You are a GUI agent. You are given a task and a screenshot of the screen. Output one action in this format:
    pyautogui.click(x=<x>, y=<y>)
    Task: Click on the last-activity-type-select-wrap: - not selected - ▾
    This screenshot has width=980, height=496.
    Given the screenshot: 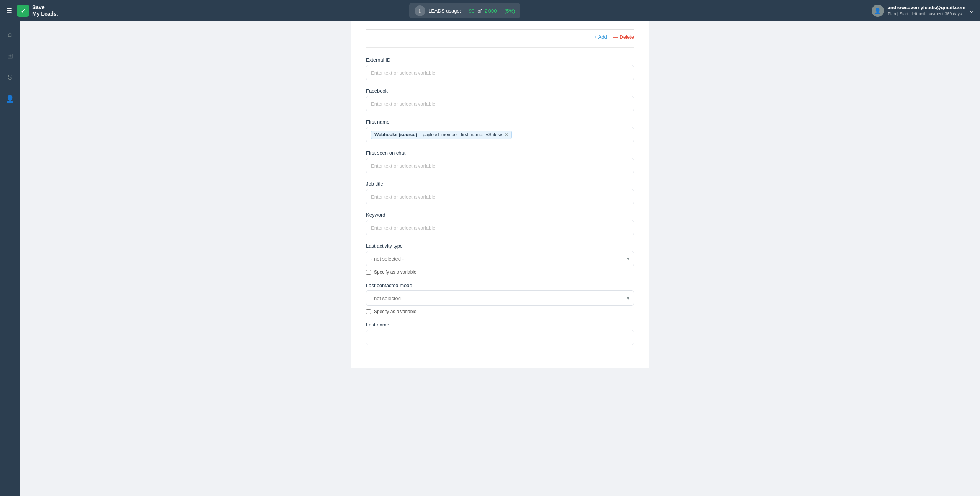 What is the action you would take?
    pyautogui.click(x=500, y=259)
    